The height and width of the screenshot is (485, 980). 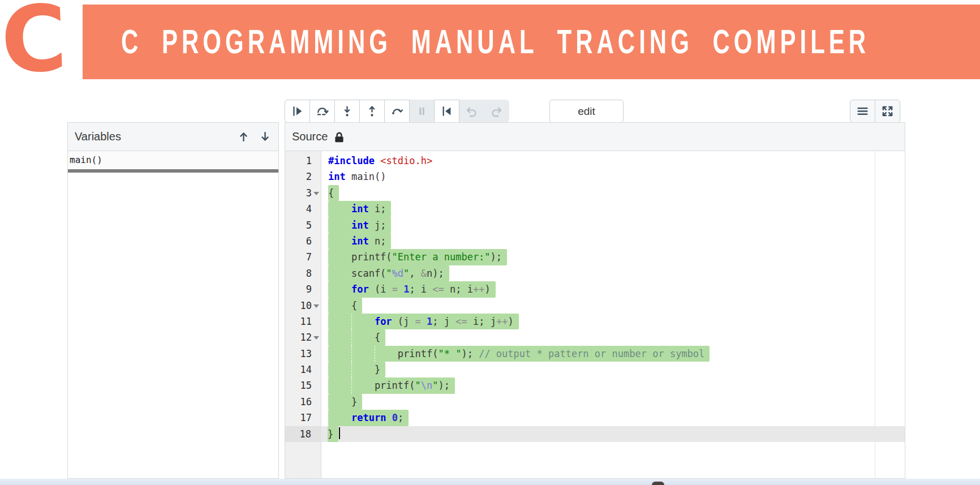 I want to click on code-text: for (j = 1; j <= i; j++), so click(x=613, y=321).